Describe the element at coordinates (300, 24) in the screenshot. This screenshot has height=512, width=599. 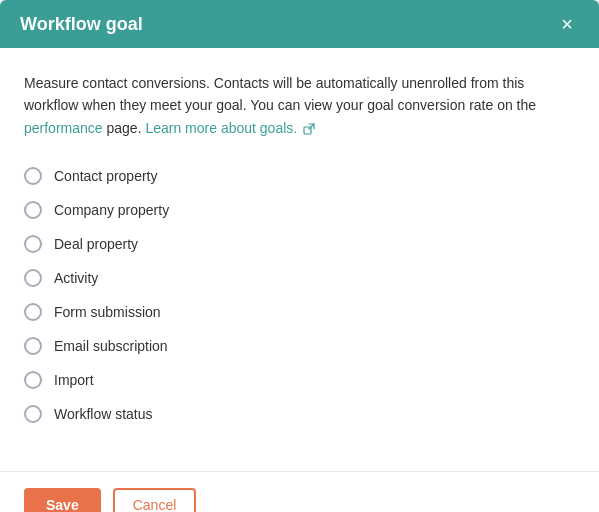
I see `modal-header: Workflow goal ×` at that location.